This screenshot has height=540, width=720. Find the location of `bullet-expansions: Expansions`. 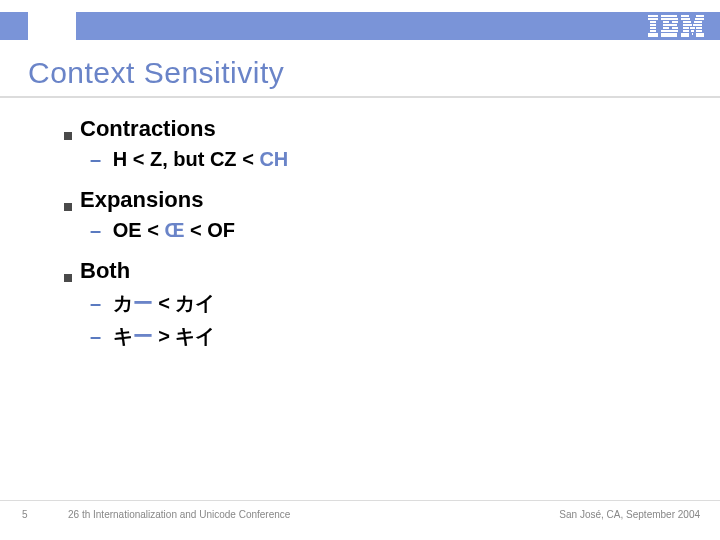

bullet-expansions: Expansions is located at coordinates (392, 200).